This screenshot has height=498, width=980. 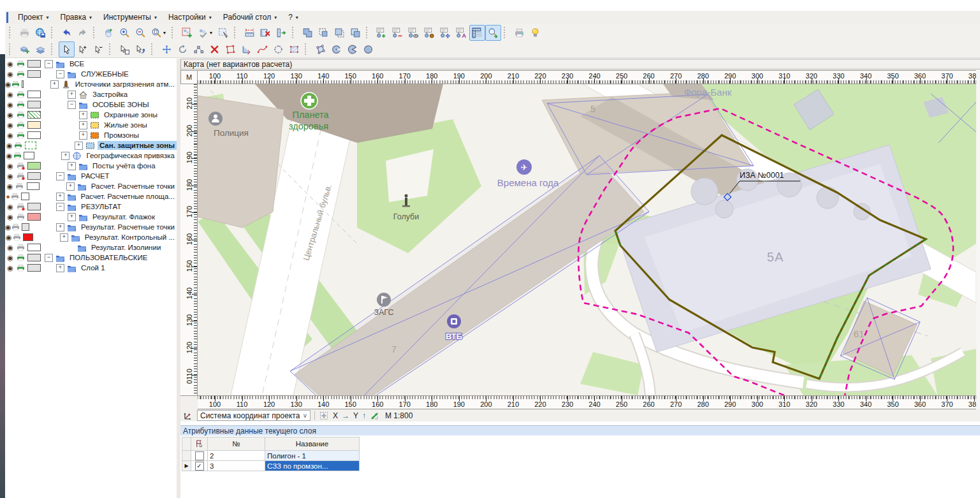 What do you see at coordinates (200, 466) in the screenshot?
I see `checkbox-checked: ✓` at bounding box center [200, 466].